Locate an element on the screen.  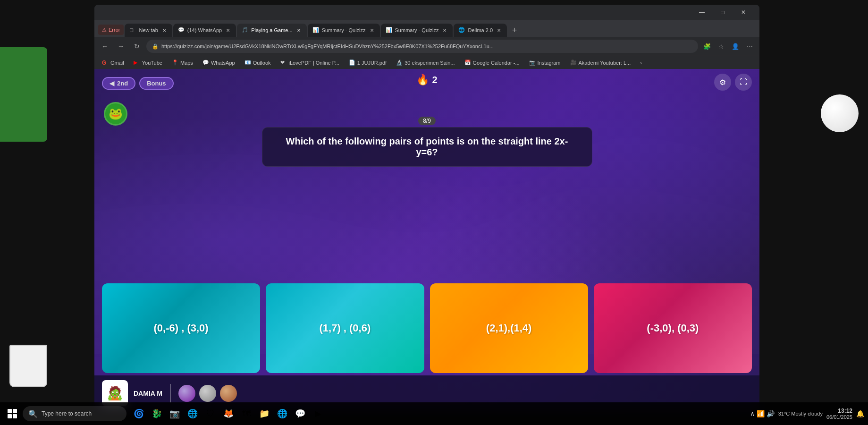
bookmark-akademi-label: Akademi Youtuber: L... is located at coordinates (605, 63).